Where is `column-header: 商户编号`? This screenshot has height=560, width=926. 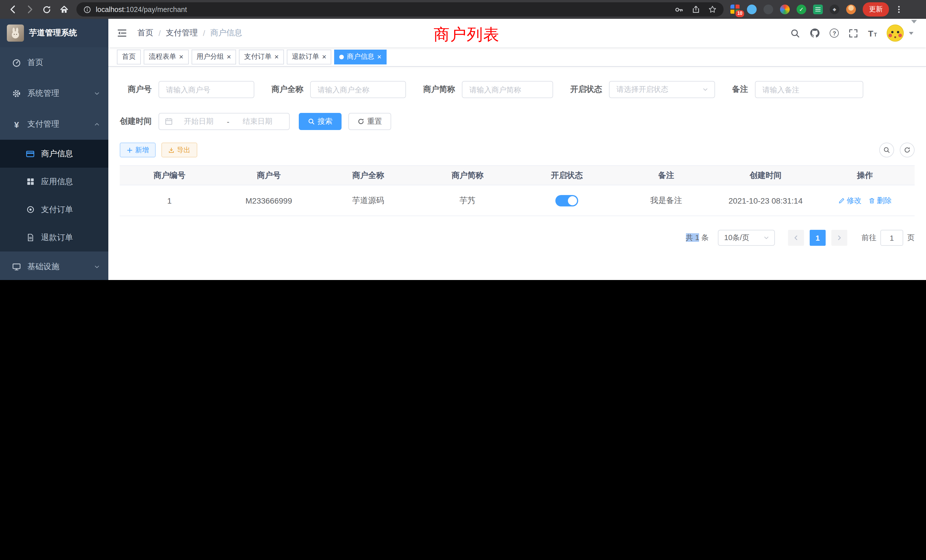 column-header: 商户编号 is located at coordinates (169, 175).